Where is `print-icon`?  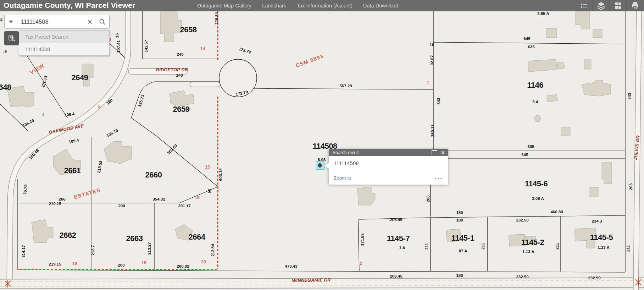 print-icon is located at coordinates (635, 6).